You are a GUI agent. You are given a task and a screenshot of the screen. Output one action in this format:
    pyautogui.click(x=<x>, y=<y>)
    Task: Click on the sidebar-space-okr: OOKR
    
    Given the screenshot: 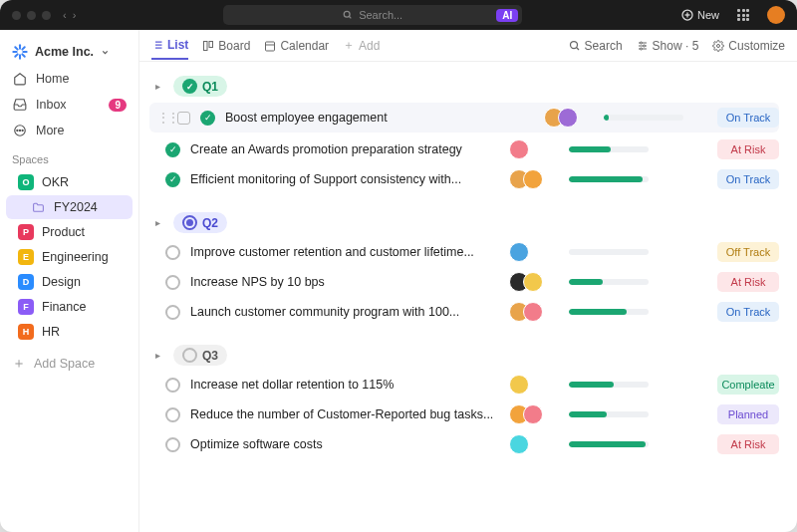 What is the action you would take?
    pyautogui.click(x=70, y=182)
    